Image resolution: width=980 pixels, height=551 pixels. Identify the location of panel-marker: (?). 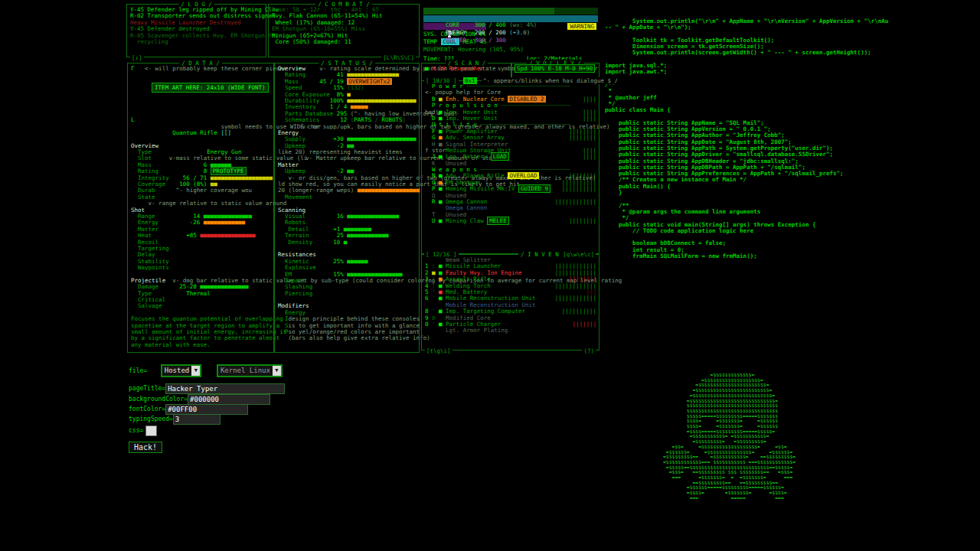
(589, 350).